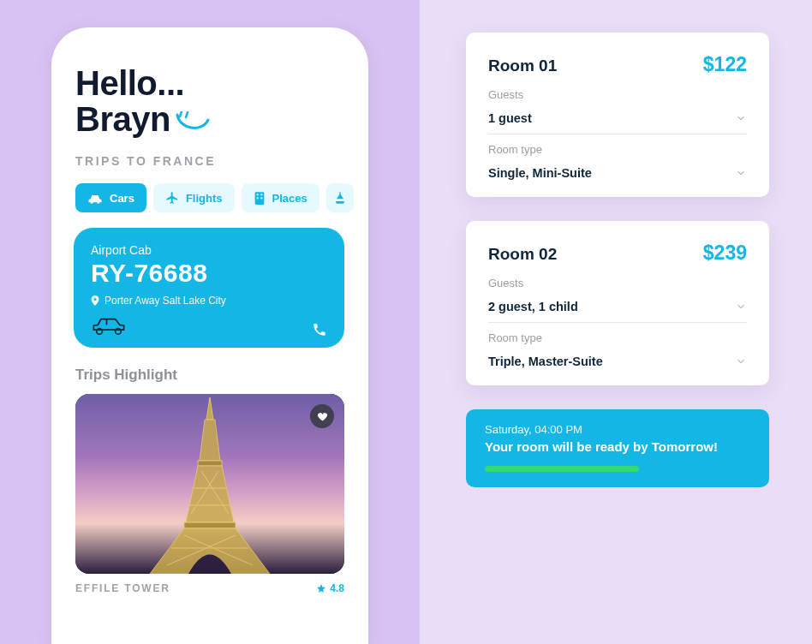 The height and width of the screenshot is (644, 812). What do you see at coordinates (165, 301) in the screenshot?
I see `cab-location: Porter Away Salt Lake City` at bounding box center [165, 301].